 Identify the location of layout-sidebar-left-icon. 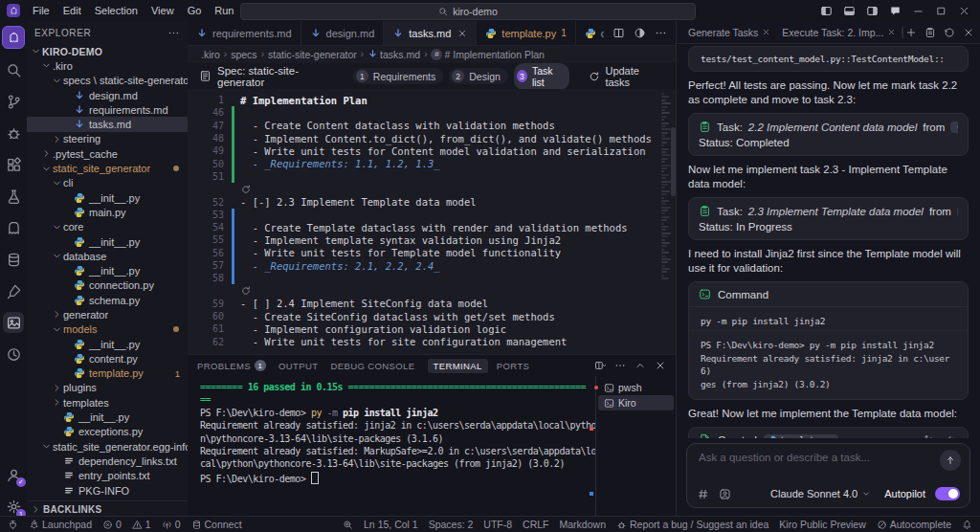
(827, 11).